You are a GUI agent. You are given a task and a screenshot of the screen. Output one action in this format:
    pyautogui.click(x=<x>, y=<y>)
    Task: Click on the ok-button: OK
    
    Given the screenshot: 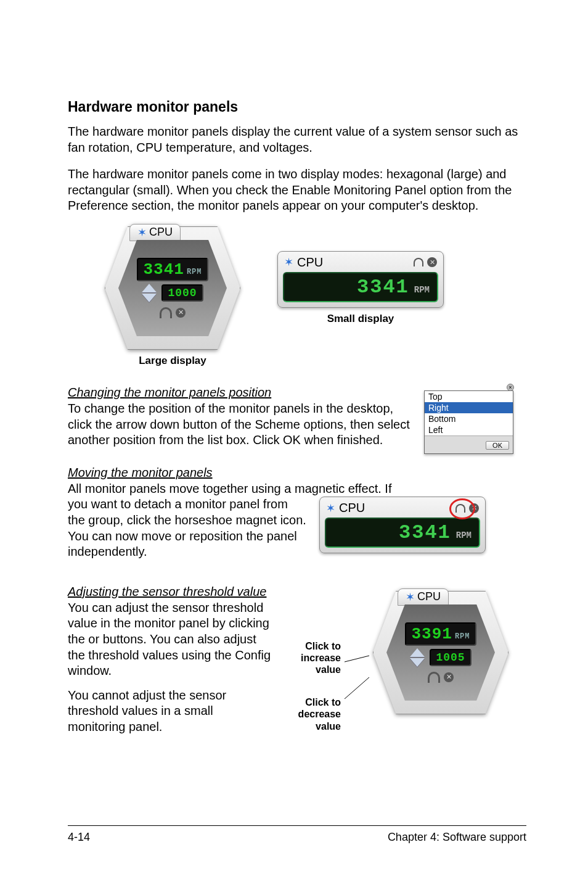 What is the action you would take?
    pyautogui.click(x=497, y=445)
    